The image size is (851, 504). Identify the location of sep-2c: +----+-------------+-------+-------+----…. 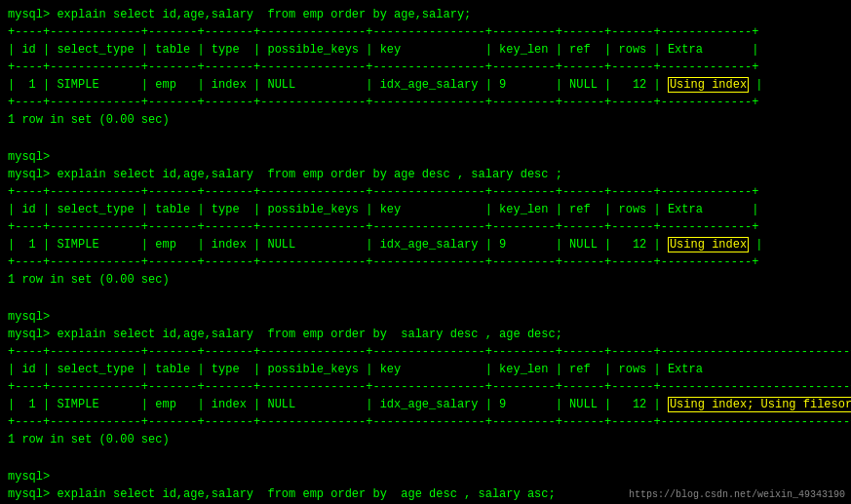
(425, 262).